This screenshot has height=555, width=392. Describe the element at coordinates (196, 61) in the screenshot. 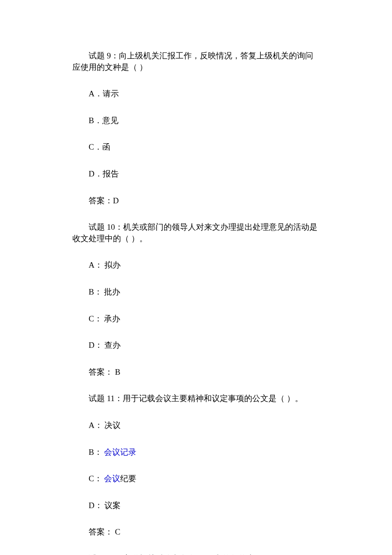

I see `question-9-text: 试题 9：向上级机关汇报工作，反映情况，答复上级机关的询问应使用的文种是（ ）` at that location.